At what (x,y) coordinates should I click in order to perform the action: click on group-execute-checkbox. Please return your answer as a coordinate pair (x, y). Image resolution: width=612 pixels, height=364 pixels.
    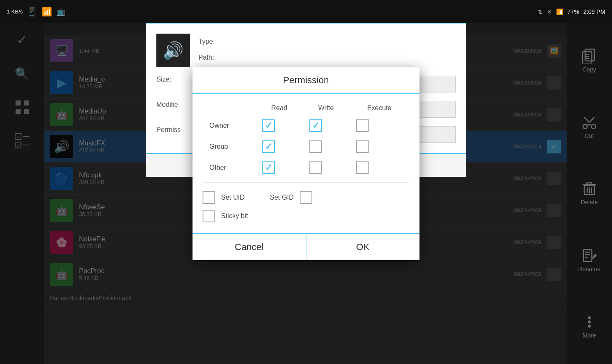
    Looking at the image, I should click on (379, 147).